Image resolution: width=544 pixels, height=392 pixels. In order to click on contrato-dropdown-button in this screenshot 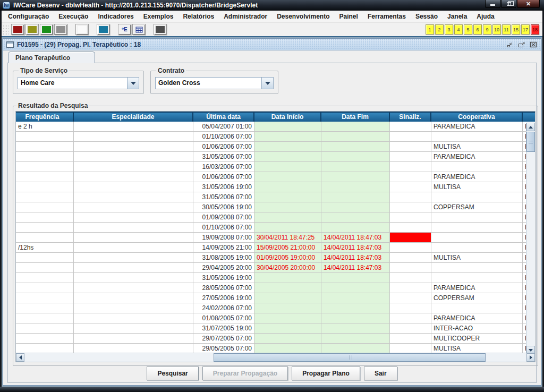, I will do `click(267, 83)`.